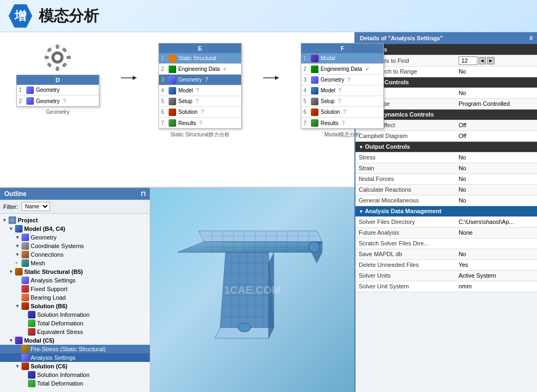  I want to click on tree-item-geometry: ▼Geometry, so click(75, 237).